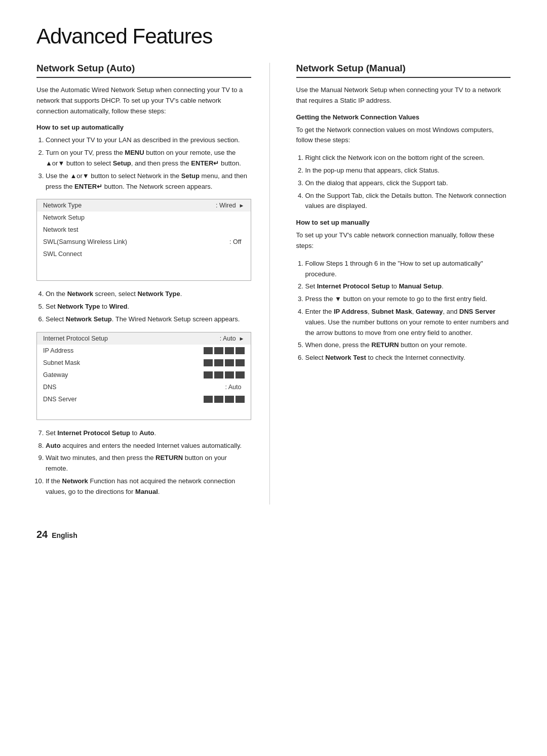 This screenshot has height=756, width=547. I want to click on list-item: Use the ▲or▼ button to select Network in…, so click(148, 182).